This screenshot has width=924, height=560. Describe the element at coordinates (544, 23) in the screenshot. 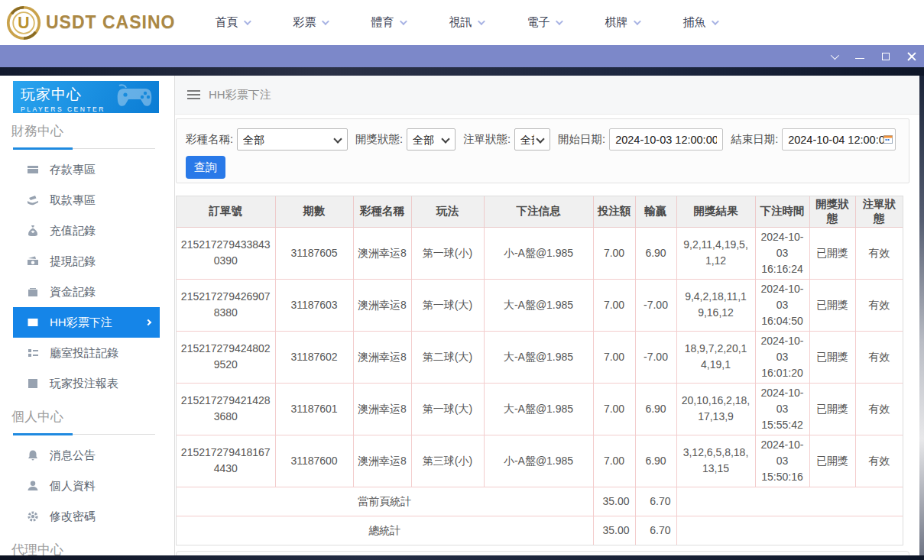

I see `nav-item-slots: 電子` at that location.